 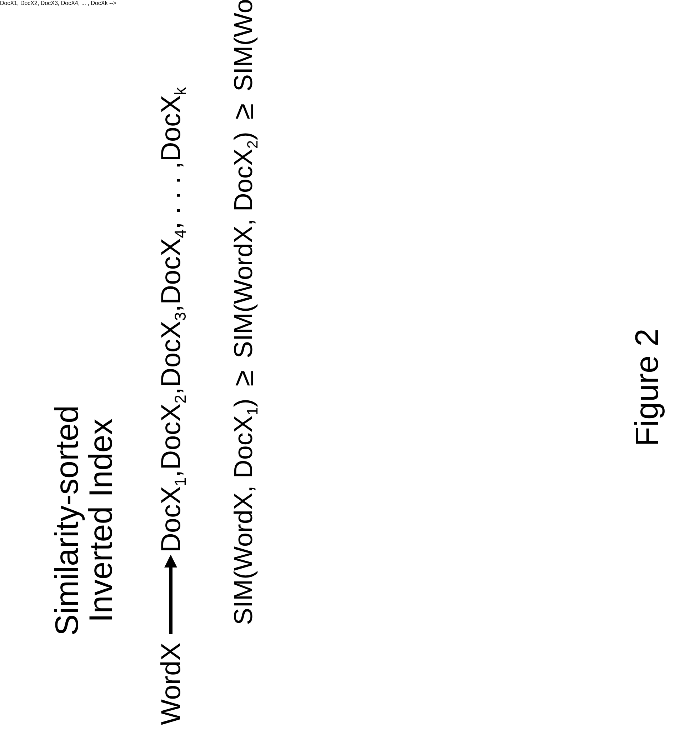 What do you see at coordinates (243, 512) in the screenshot?
I see `sim-term-1: SIM(WordX, DocX1)` at bounding box center [243, 512].